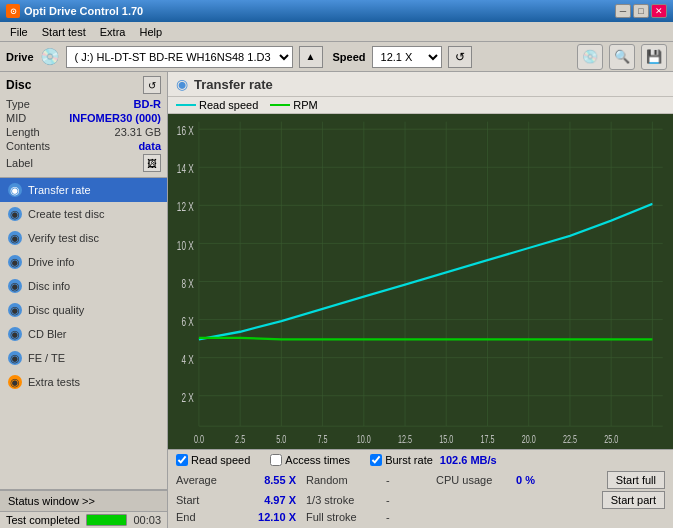 The width and height of the screenshot is (673, 528). What do you see at coordinates (49, 286) in the screenshot?
I see `nav-label-disc-info: Disc info` at bounding box center [49, 286].